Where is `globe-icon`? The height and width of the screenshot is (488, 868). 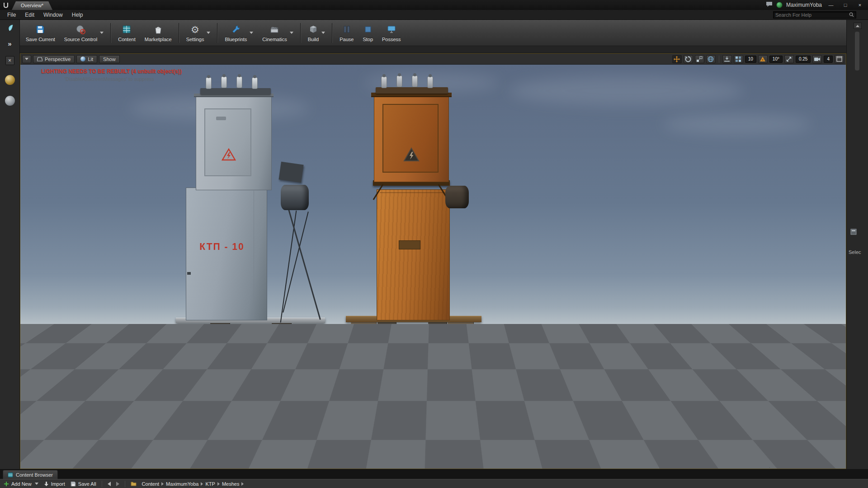 globe-icon is located at coordinates (711, 59).